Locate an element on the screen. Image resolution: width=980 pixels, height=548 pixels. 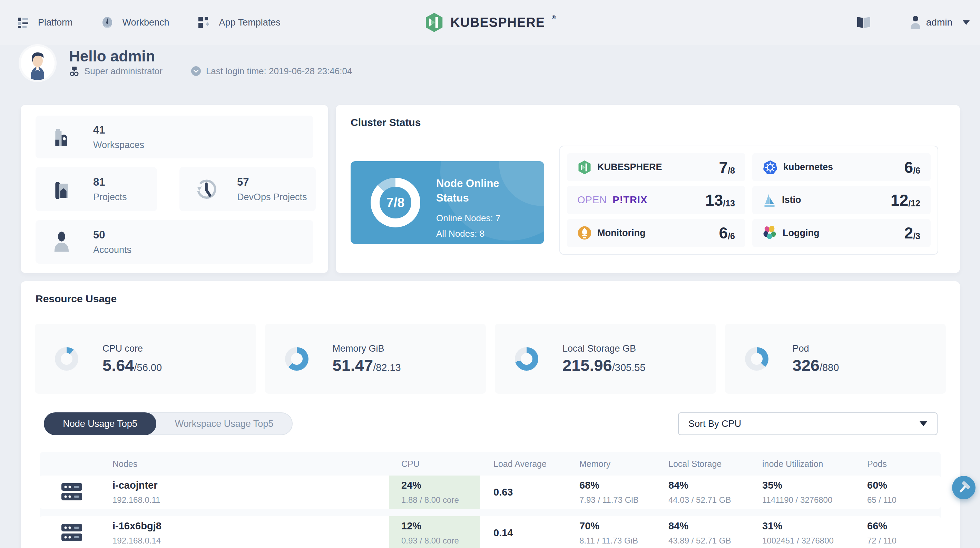
node-name: i-caojnter is located at coordinates (136, 485).